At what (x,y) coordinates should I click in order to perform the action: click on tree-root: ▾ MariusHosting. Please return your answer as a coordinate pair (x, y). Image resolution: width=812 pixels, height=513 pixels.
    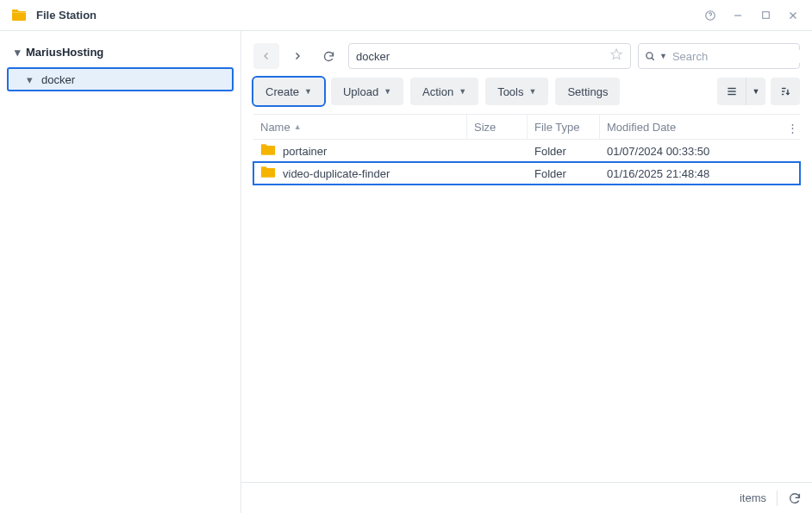
    Looking at the image, I should click on (121, 52).